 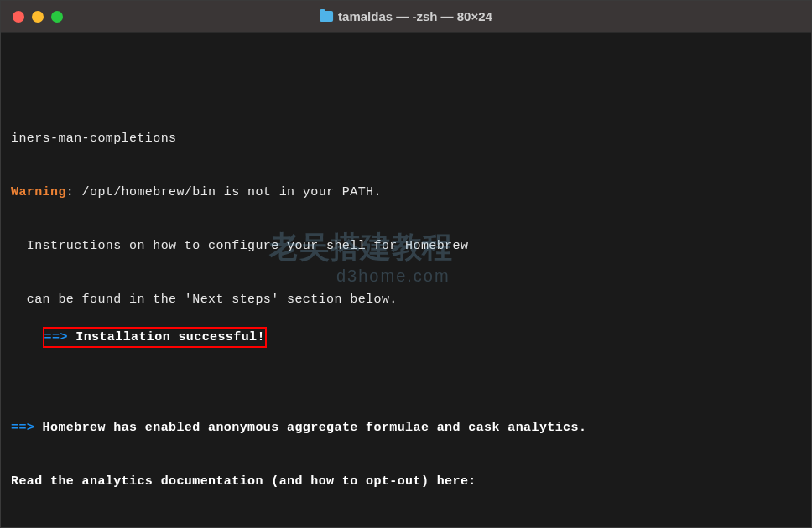 What do you see at coordinates (166, 337) in the screenshot?
I see `install-success-text: Installation successful!` at bounding box center [166, 337].